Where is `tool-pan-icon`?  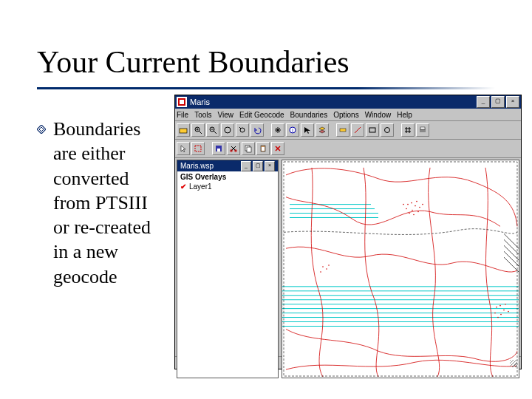
tool-pan-icon is located at coordinates (278, 130).